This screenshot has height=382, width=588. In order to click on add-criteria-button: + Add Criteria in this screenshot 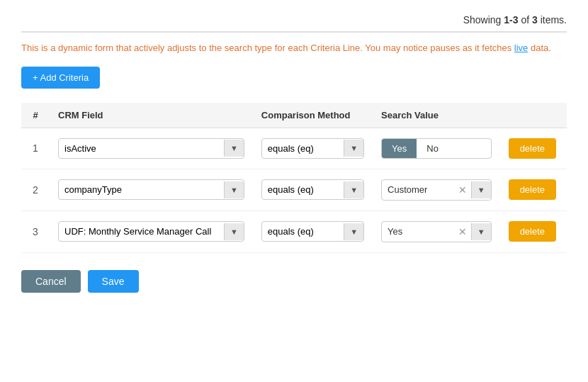, I will do `click(61, 78)`.